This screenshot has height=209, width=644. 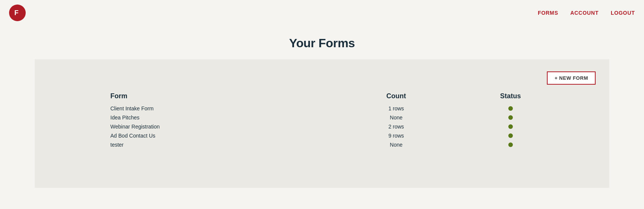 I want to click on form-name-cell: Idea Pitches, so click(x=224, y=118).